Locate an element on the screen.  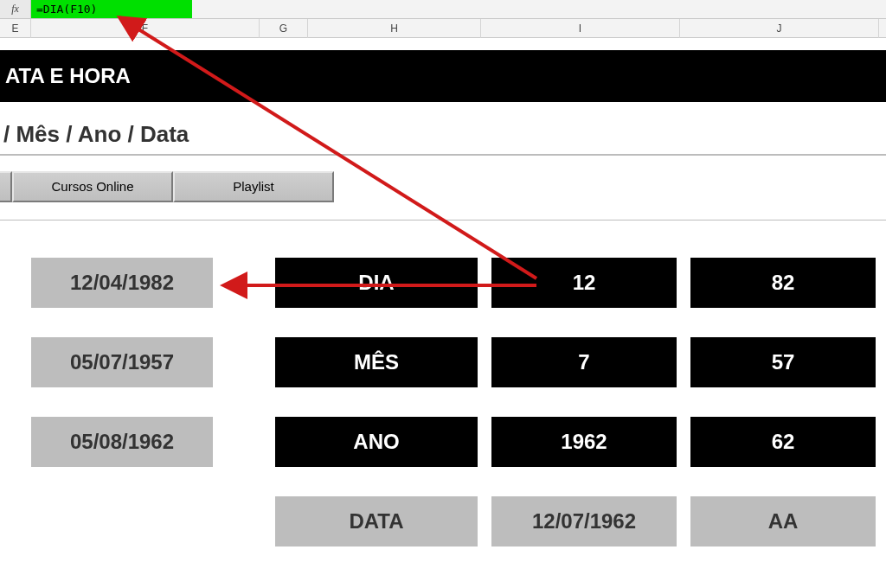
cell-empty is located at coordinates (122, 521).